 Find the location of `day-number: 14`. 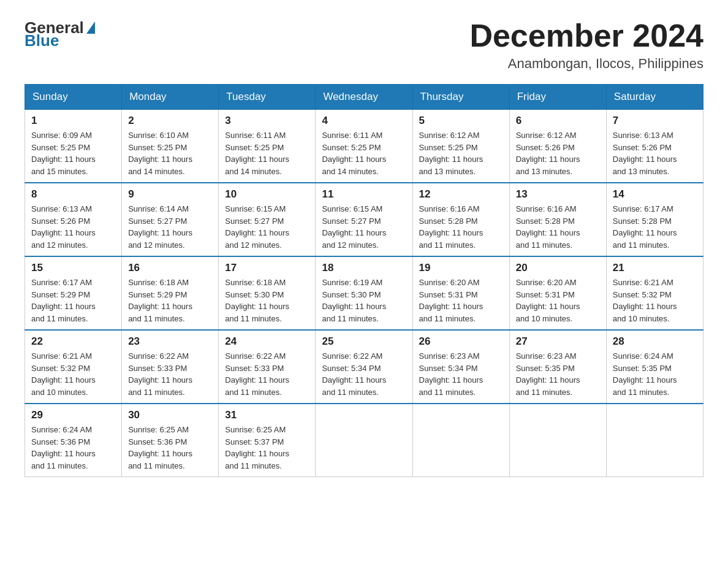

day-number: 14 is located at coordinates (654, 194).